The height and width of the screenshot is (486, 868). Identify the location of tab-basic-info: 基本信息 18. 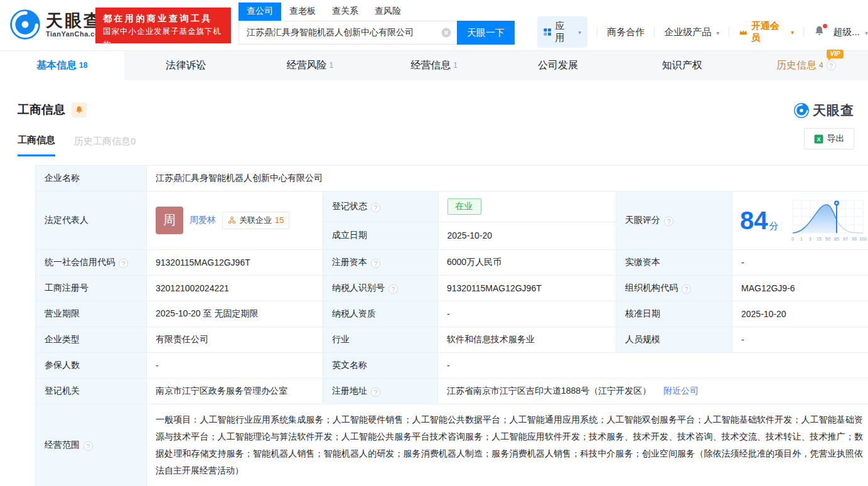
(62, 65).